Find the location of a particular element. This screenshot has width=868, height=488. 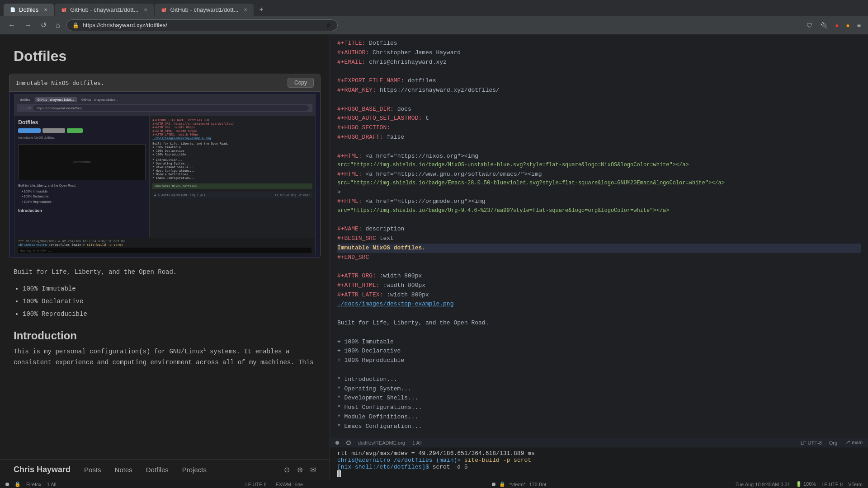

extension-icon-1: 🔌 is located at coordinates (824, 25).